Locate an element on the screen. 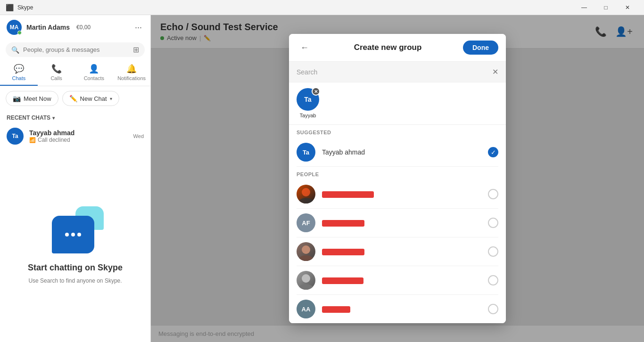 The height and width of the screenshot is (342, 644). tab-contacts: 👤 Contacts is located at coordinates (94, 73).